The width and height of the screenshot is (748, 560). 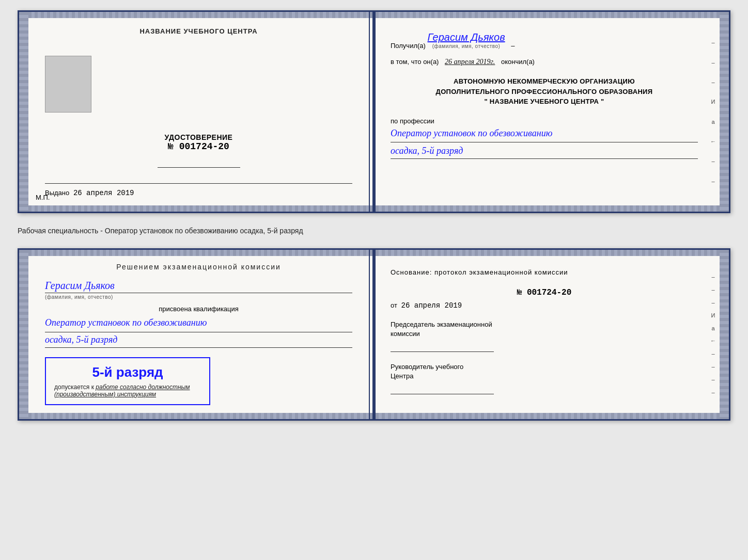 What do you see at coordinates (143, 387) in the screenshot?
I see `stamp-italic: работе согласно должностным` at bounding box center [143, 387].